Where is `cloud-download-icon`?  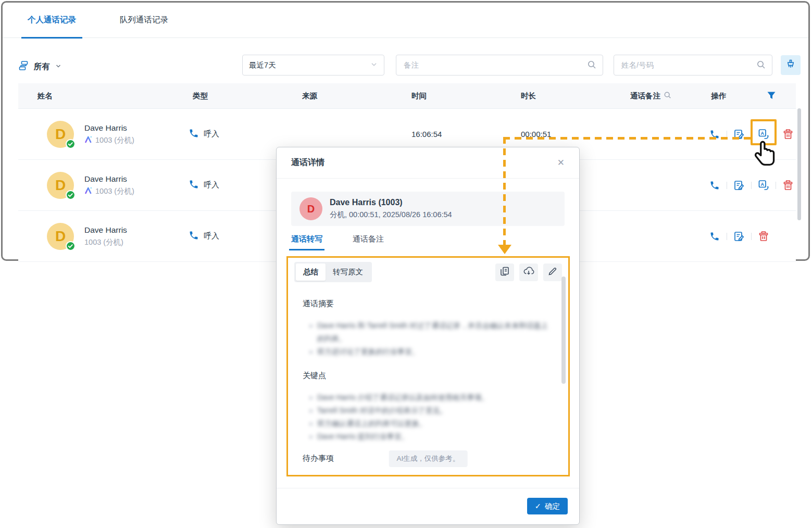
cloud-download-icon is located at coordinates (529, 272).